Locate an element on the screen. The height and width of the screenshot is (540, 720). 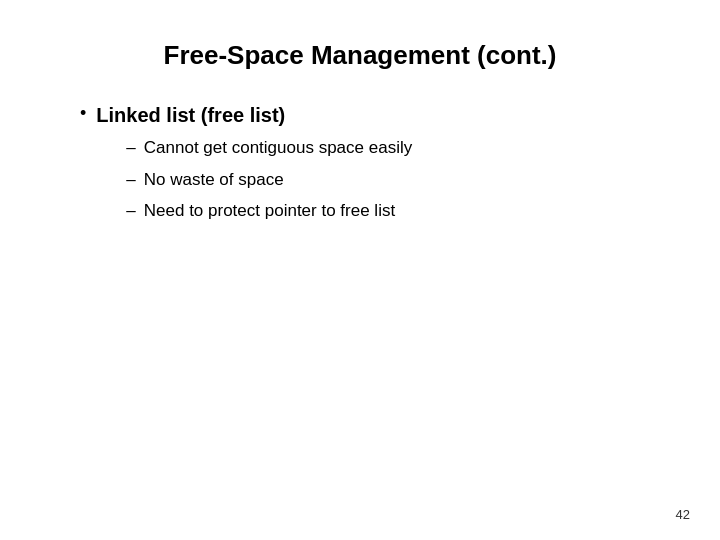
sub-dash-3: – is located at coordinates (130, 211).